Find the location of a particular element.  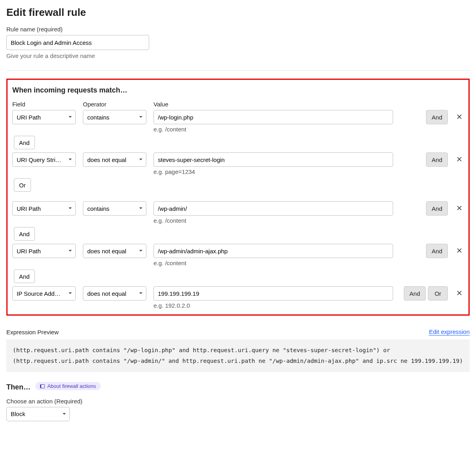

page-title: Edit firewall rule is located at coordinates (238, 13).